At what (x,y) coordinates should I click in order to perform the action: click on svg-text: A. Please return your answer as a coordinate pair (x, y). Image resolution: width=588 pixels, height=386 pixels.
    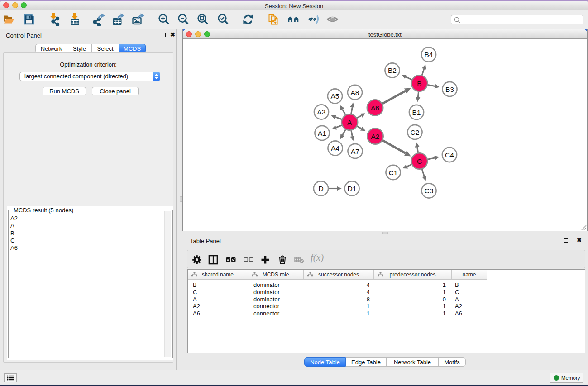
    Looking at the image, I should click on (349, 122).